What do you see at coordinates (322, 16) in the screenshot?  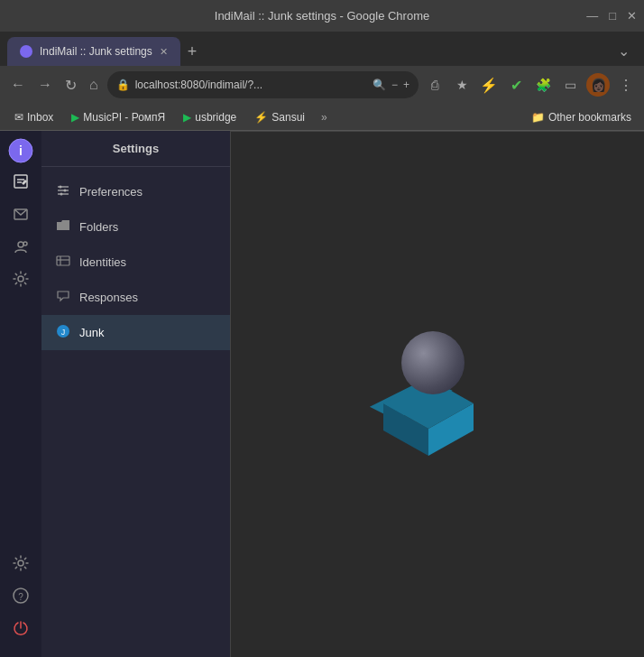 I see `window-title: IndiMail :: Junk settings - Google Chrom…` at bounding box center [322, 16].